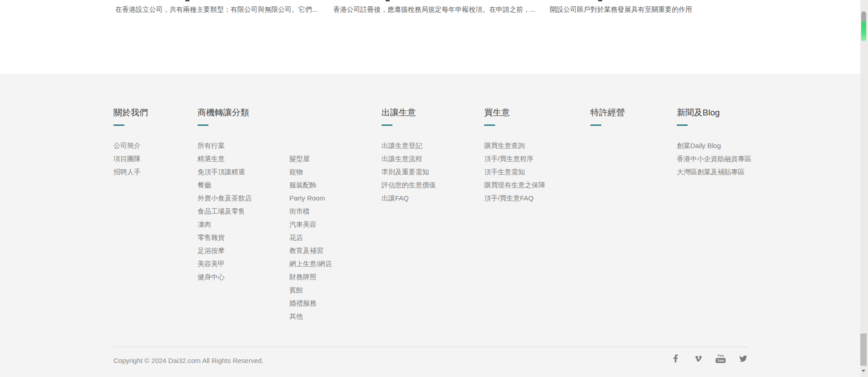 This screenshot has height=377, width=868. Describe the element at coordinates (743, 358) in the screenshot. I see `twitter-link` at that location.